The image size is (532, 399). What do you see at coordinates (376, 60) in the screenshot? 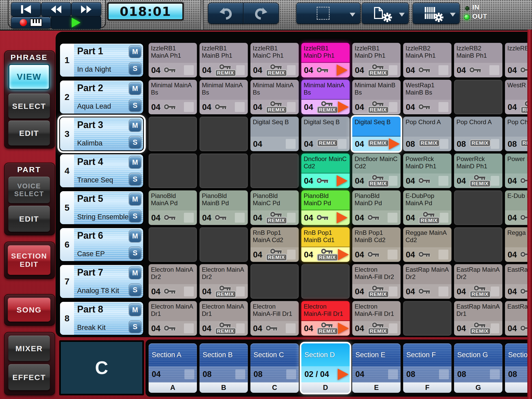
I see `phrase-cell: IzzleRB1 MainD Ph104REMIX` at bounding box center [376, 60].